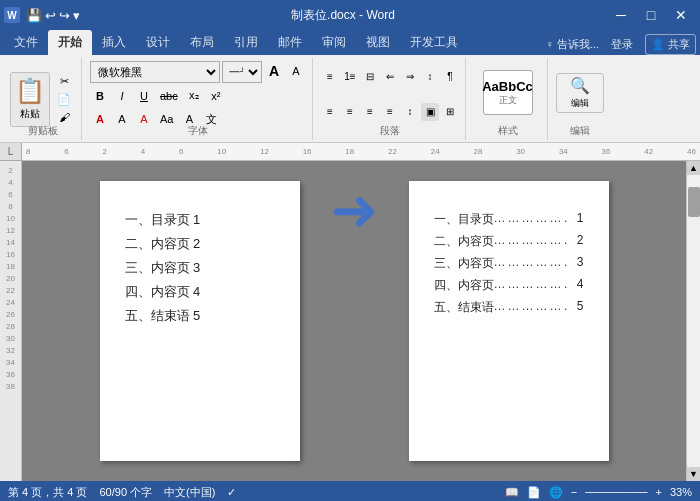 This screenshot has width=700, height=501. I want to click on tab-mail: 邮件, so click(290, 42).